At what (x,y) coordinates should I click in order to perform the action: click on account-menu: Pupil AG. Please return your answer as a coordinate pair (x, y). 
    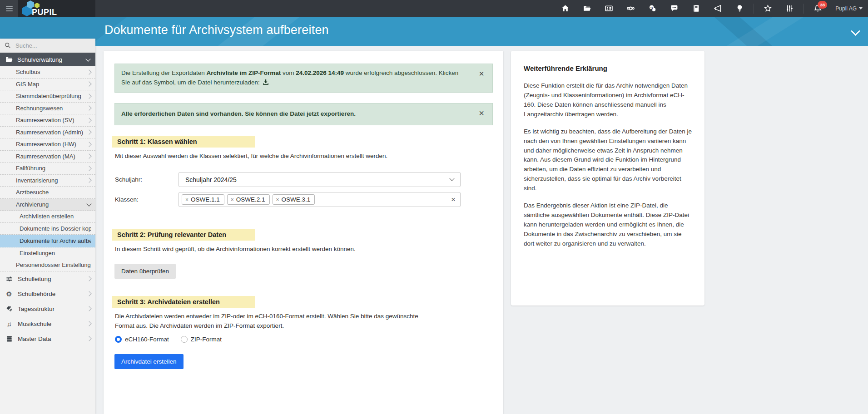
    Looking at the image, I should click on (849, 9).